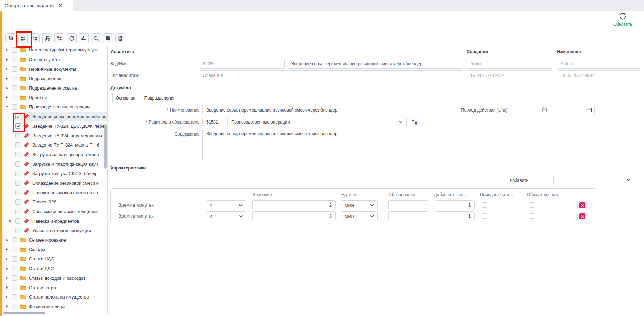 This screenshot has width=644, height=316. I want to click on tree-item-label: Первичные документы, so click(52, 69).